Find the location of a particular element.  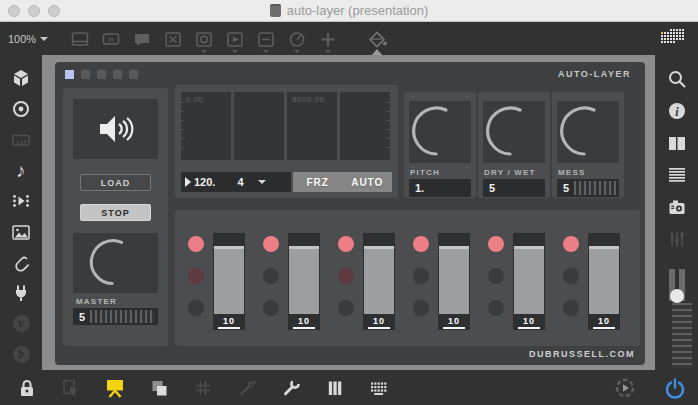

playbar-icon is located at coordinates (234, 39).